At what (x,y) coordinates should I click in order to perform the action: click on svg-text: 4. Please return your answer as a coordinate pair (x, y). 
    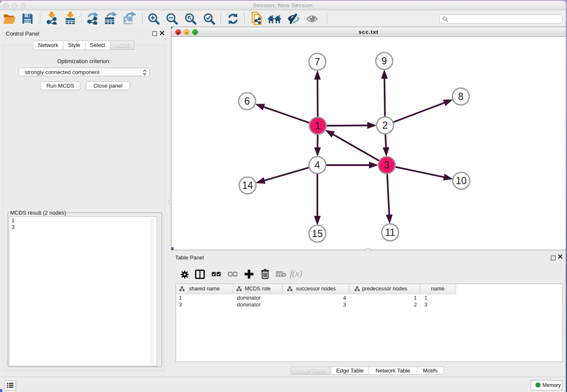
    Looking at the image, I should click on (317, 165).